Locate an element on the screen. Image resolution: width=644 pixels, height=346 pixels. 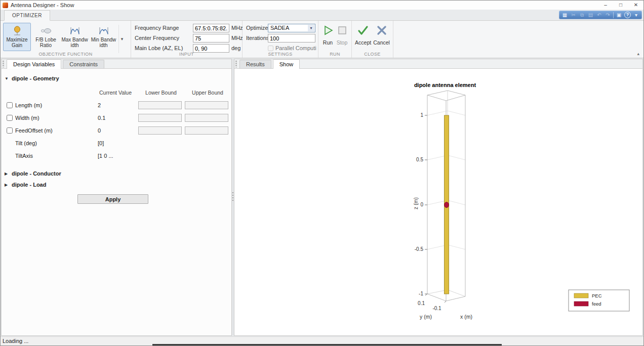
section-title: dipole - Load is located at coordinates (29, 185).